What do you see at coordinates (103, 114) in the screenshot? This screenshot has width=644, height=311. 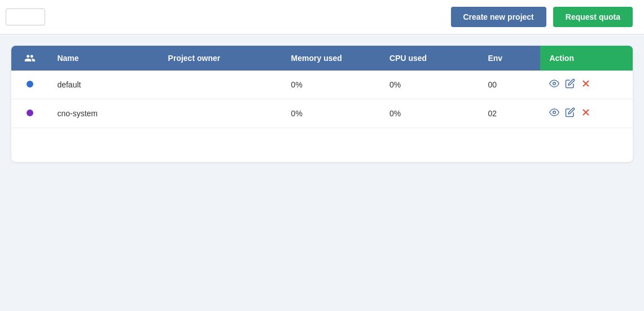 I see `row-name-1: cno-system` at bounding box center [103, 114].